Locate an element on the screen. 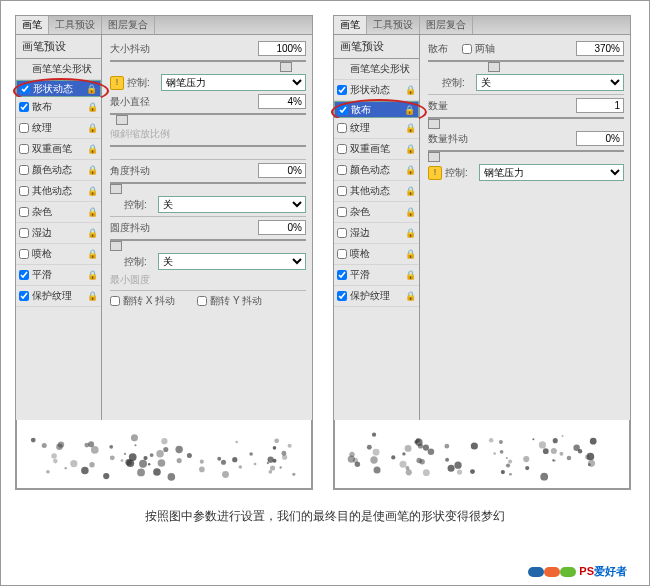  sidebar-label: 双重画笔 is located at coordinates (370, 149).